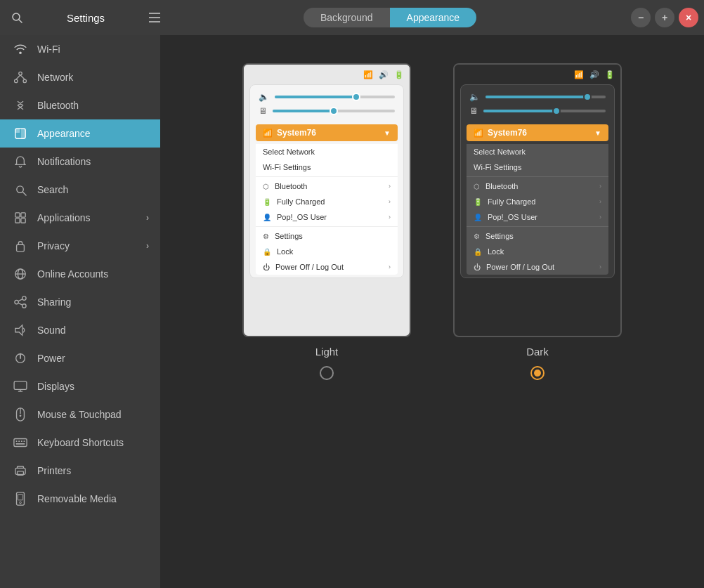  What do you see at coordinates (537, 373) in the screenshot?
I see `dark-radio-container` at bounding box center [537, 373].